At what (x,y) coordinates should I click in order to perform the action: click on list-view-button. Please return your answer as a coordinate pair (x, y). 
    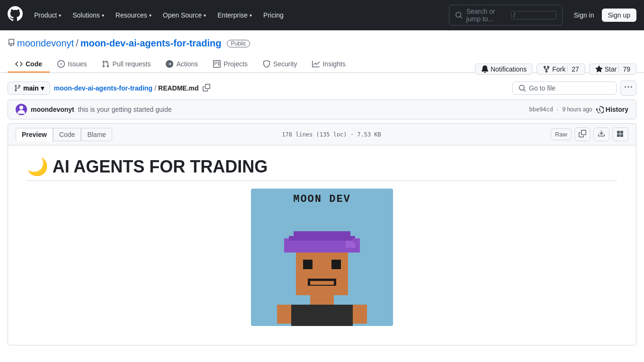
    Looking at the image, I should click on (620, 135).